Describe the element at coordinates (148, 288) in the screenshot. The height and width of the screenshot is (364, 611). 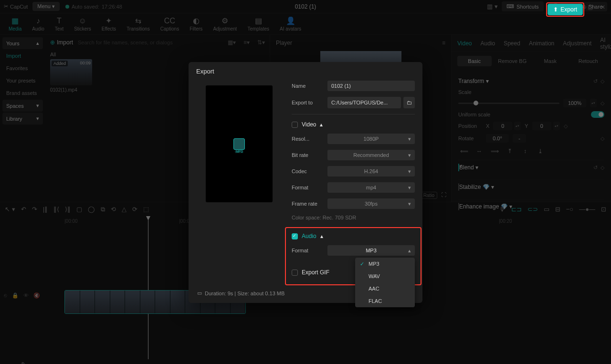
I see `playhead` at that location.